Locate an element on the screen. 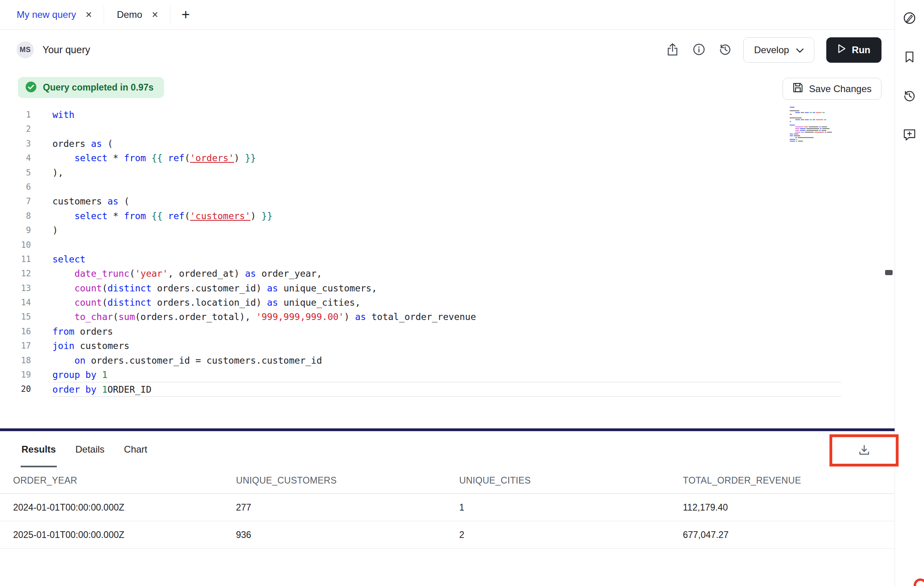  ref-link: 'customers' is located at coordinates (220, 216).